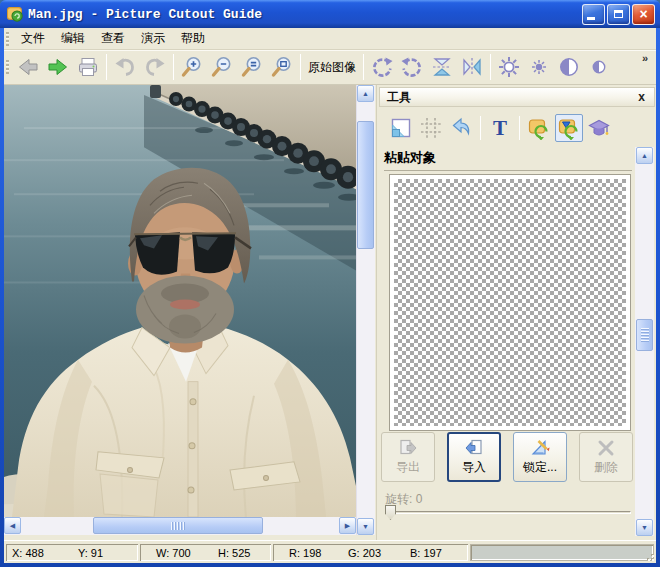 The width and height of the screenshot is (660, 567). Describe the element at coordinates (408, 448) in the screenshot. I see `export-icon` at that location.